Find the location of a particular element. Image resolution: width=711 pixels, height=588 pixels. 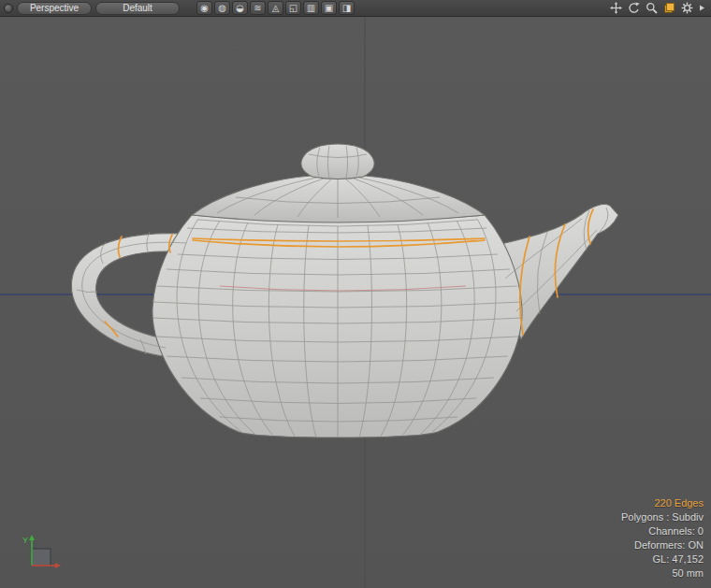

draw-style-wireframe-icon: ≋ is located at coordinates (258, 7).